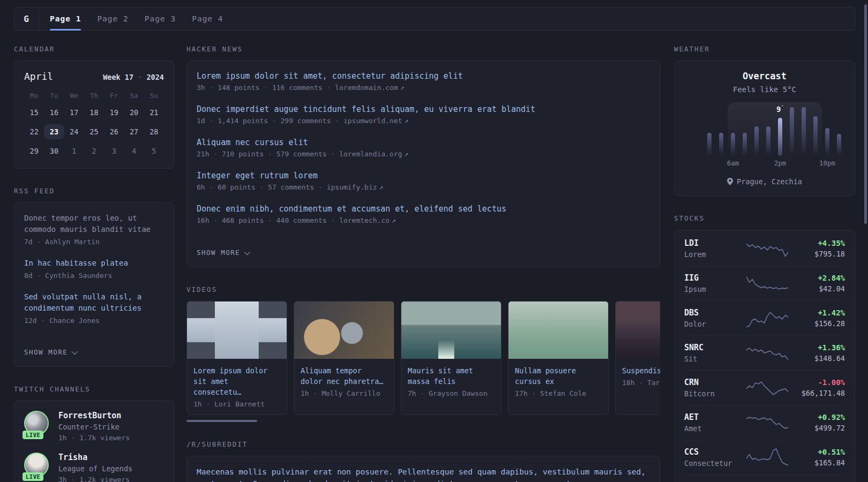 The height and width of the screenshot is (482, 868). I want to click on stock-price: $795.18, so click(819, 254).